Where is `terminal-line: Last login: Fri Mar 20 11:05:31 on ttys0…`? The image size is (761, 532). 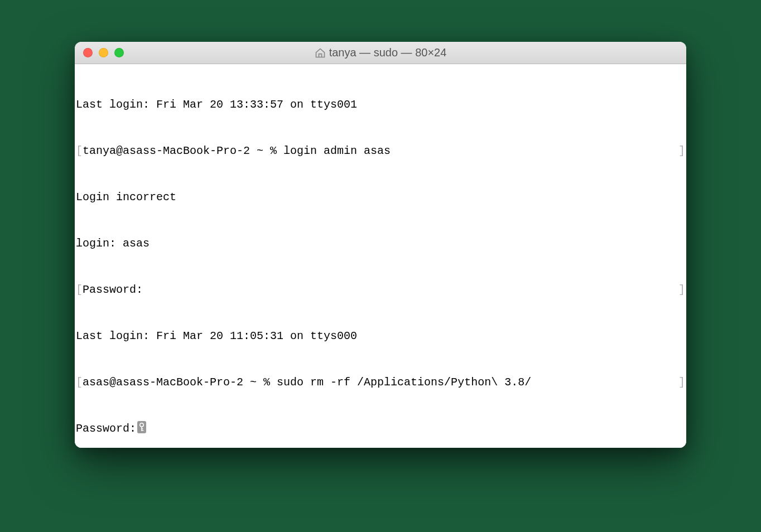 terminal-line: Last login: Fri Mar 20 11:05:31 on ttys0… is located at coordinates (380, 336).